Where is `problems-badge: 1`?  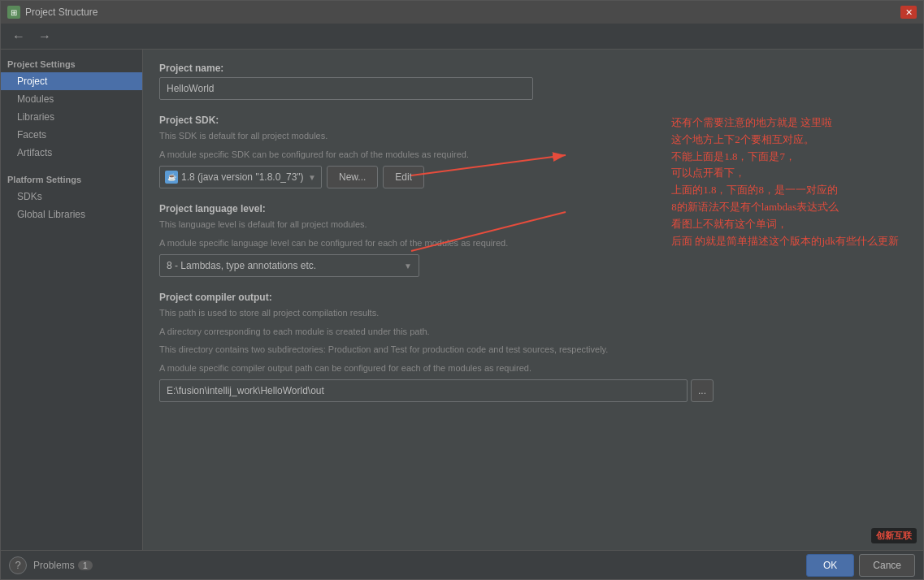
problems-badge: 1 is located at coordinates (85, 565).